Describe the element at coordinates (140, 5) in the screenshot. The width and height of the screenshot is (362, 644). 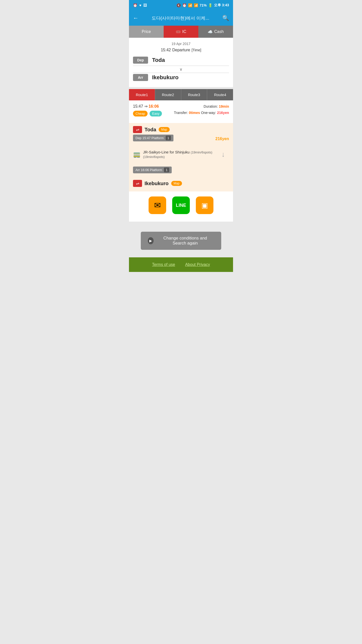
I see `heart-icon: ♥` at that location.